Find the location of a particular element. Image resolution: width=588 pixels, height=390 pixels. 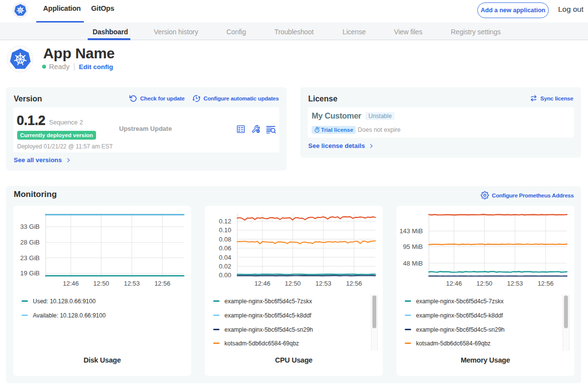

svg-text: 0.12 is located at coordinates (225, 221).